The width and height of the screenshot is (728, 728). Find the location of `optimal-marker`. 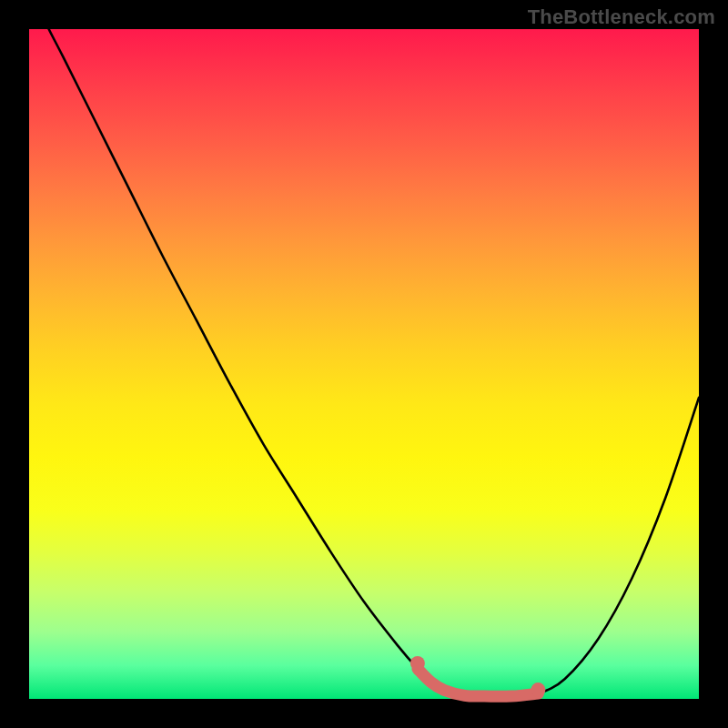

optimal-marker is located at coordinates (478, 682).